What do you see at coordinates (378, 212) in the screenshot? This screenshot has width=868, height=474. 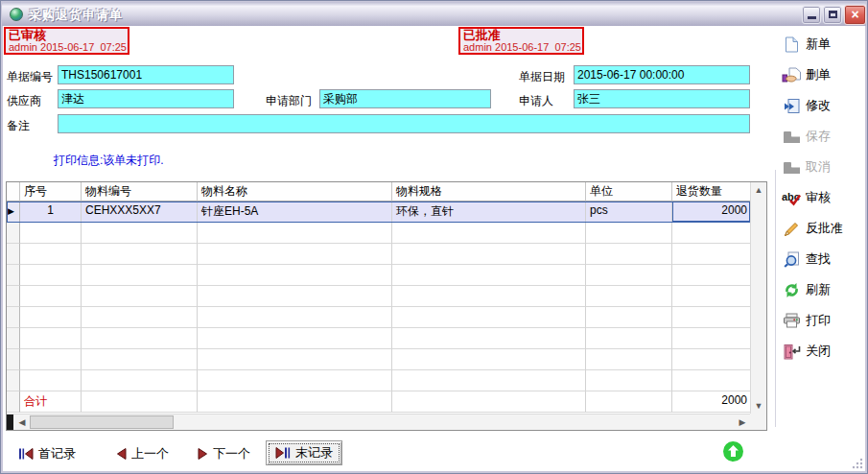 I see `grid-row-selected: ▶ 1 CEHXXX5XX7 针座EH-5A 环保，直针 pcs 2000` at bounding box center [378, 212].